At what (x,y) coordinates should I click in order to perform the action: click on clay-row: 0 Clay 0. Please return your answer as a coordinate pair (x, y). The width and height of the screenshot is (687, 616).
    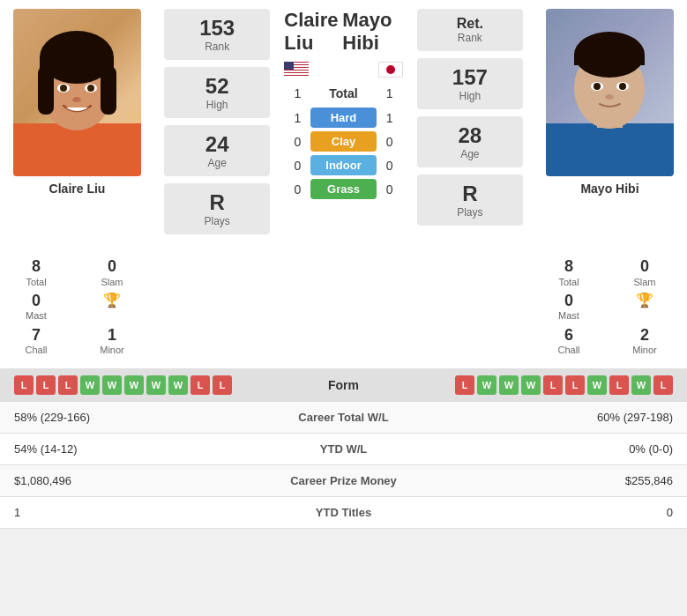
    Looking at the image, I should click on (343, 141).